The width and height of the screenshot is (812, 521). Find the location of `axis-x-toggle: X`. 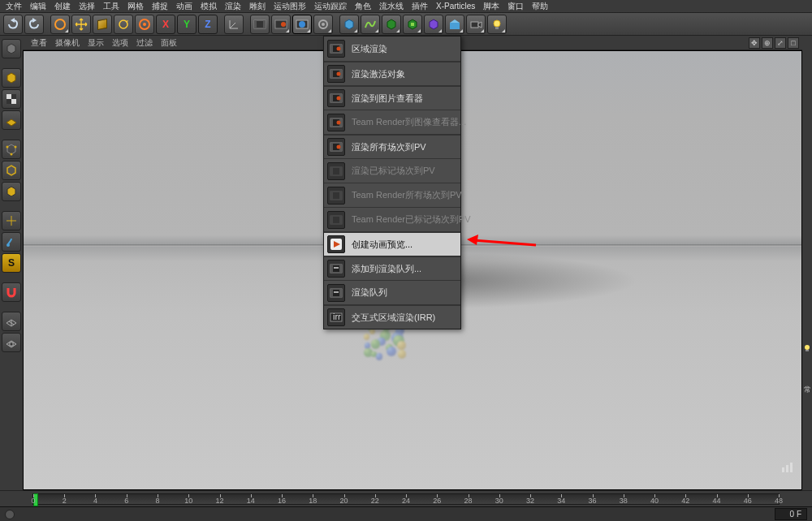

axis-x-toggle: X is located at coordinates (166, 24).